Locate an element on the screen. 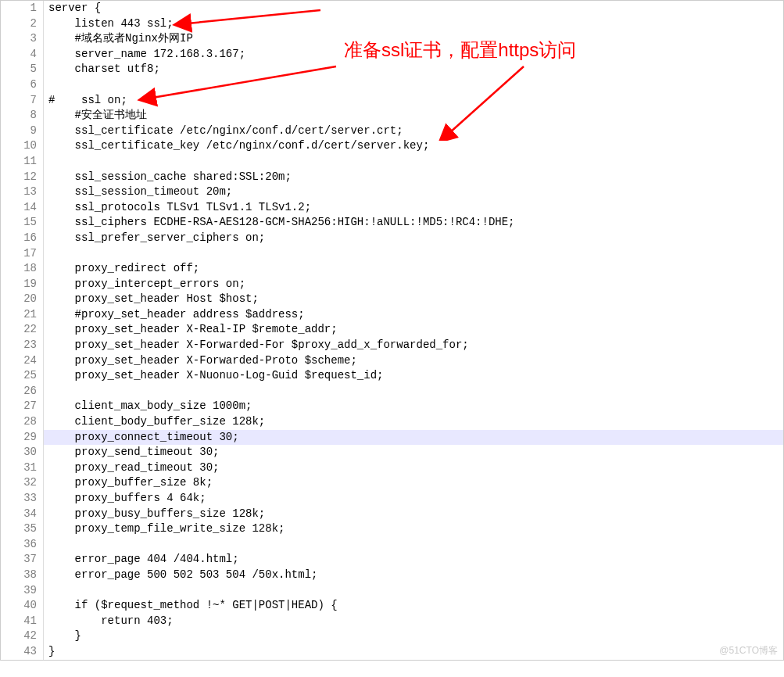  line-number: 10 is located at coordinates (22, 146).